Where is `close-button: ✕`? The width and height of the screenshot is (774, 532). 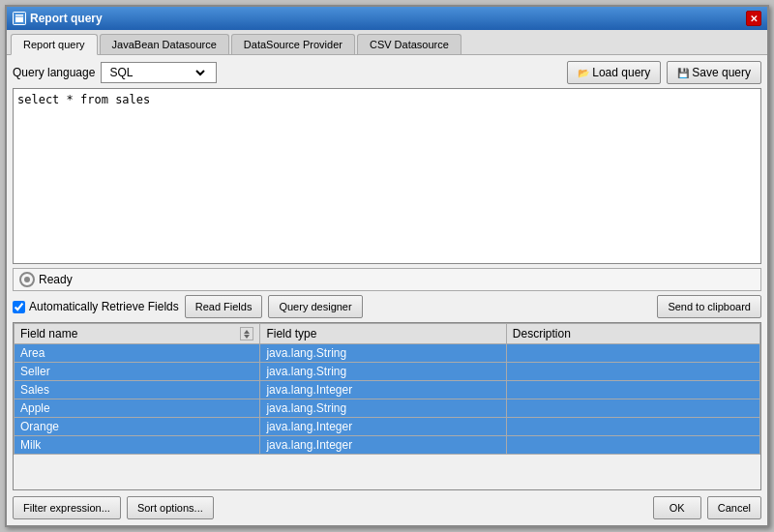
close-button: ✕ is located at coordinates (754, 18).